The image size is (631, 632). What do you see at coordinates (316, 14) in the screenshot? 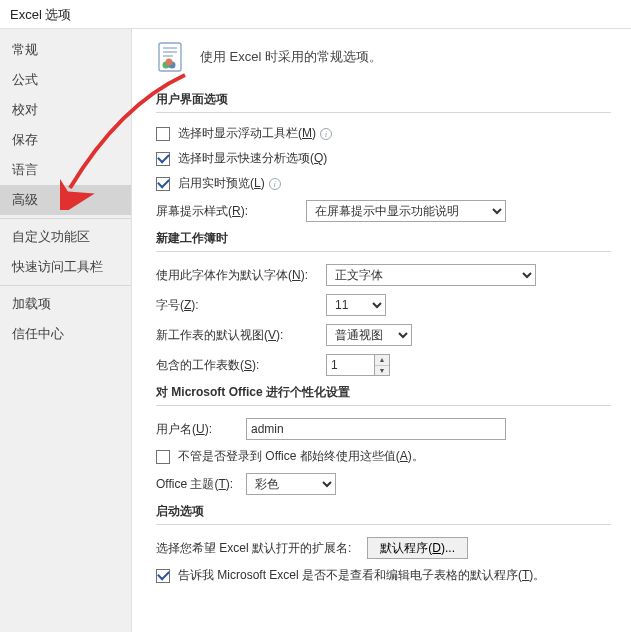
I see `window-title: Excel 选项` at bounding box center [316, 14].